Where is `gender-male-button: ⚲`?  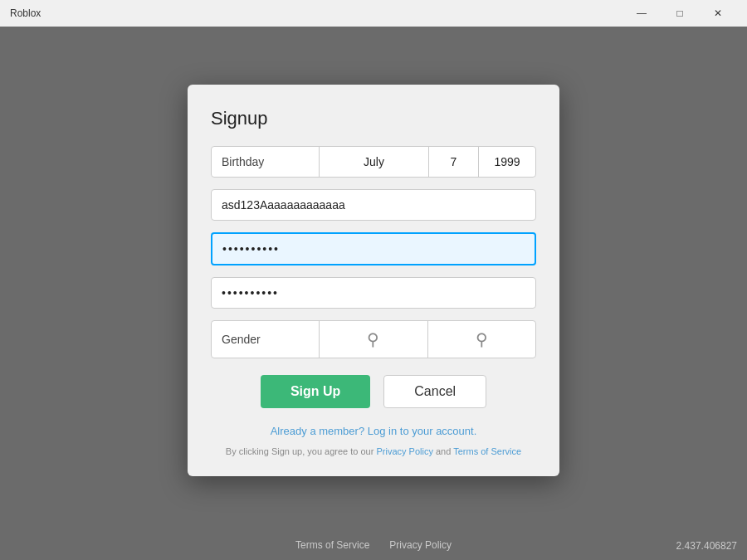 gender-male-button: ⚲ is located at coordinates (374, 339).